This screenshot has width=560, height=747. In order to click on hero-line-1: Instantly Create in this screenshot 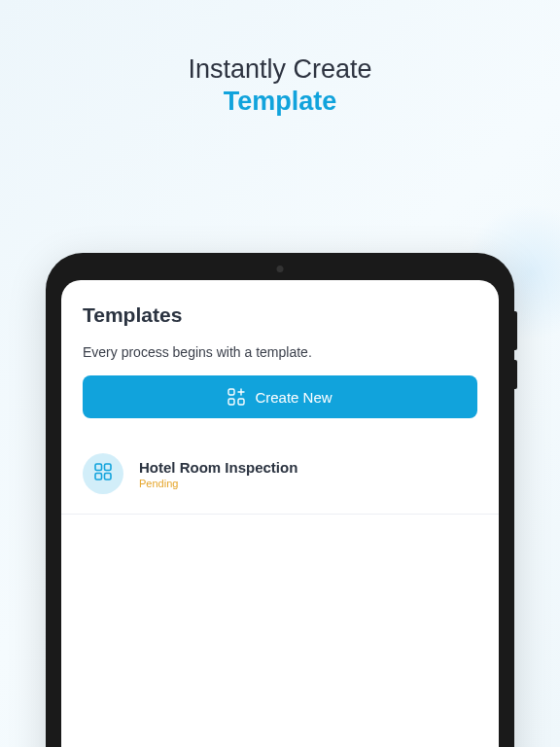, I will do `click(280, 70)`.